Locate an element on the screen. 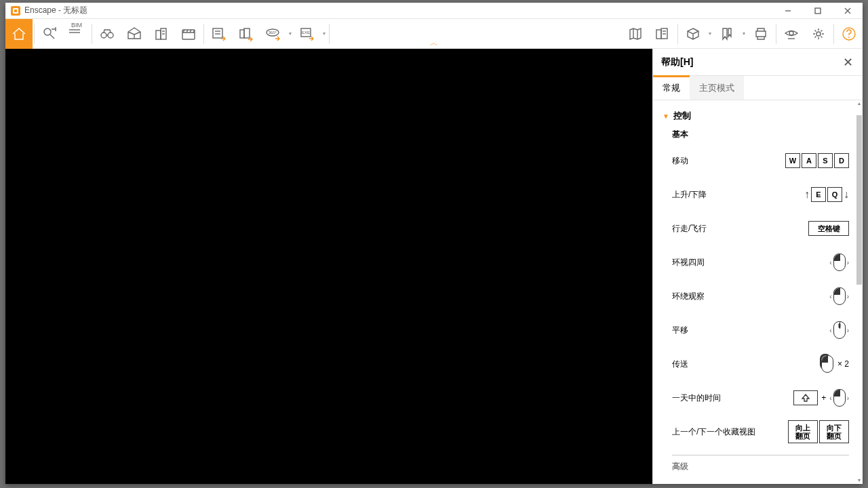 The height and width of the screenshot is (488, 868). export-360-dropdown: ▾ is located at coordinates (290, 34).